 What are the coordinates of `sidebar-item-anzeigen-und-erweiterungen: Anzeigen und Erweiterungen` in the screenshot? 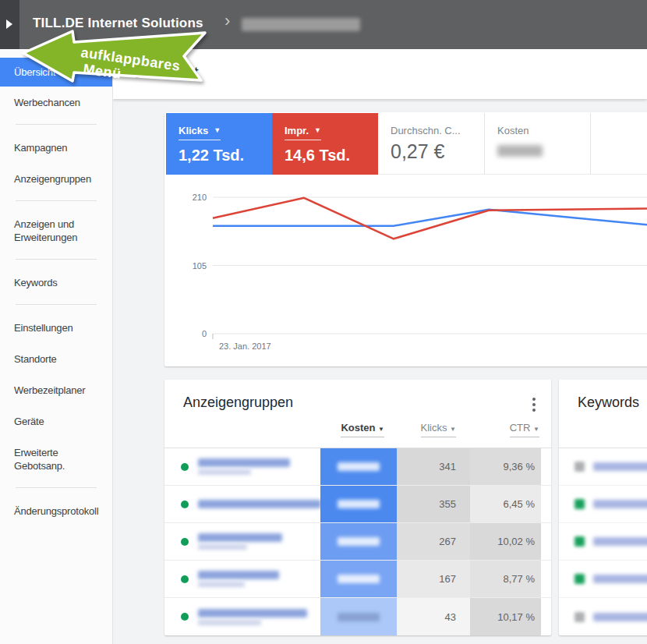 It's located at (56, 231).